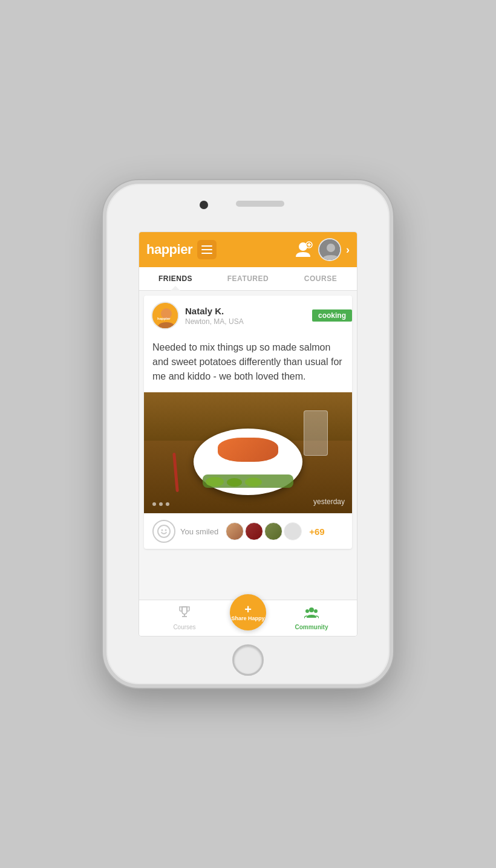 This screenshot has height=868, width=496. I want to click on nav-community: Community, so click(312, 618).